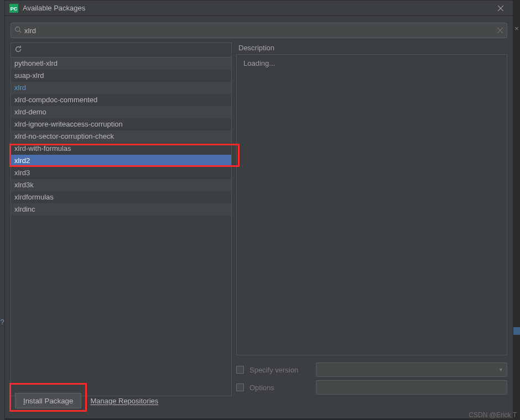 This screenshot has width=520, height=420. Describe the element at coordinates (121, 124) in the screenshot. I see `list-item: xlrd-ignore-writeaccess-corruption` at that location.